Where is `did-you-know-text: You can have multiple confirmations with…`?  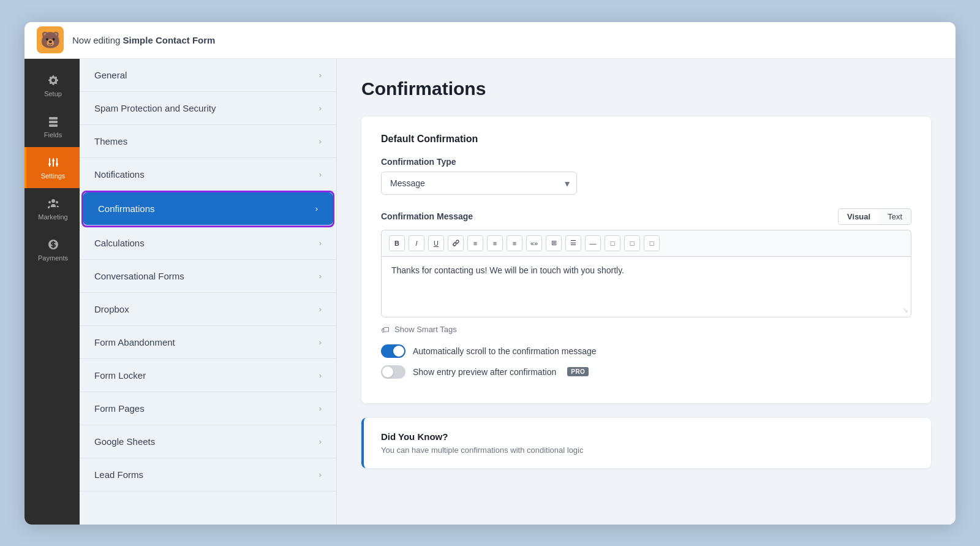
did-you-know-text: You can have multiple confirmations with… is located at coordinates (647, 450).